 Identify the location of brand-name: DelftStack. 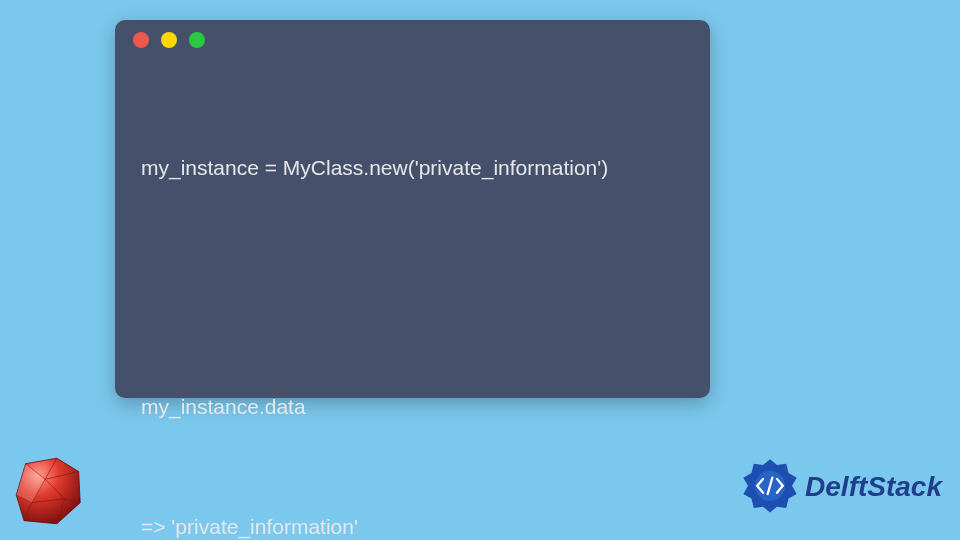
(874, 487).